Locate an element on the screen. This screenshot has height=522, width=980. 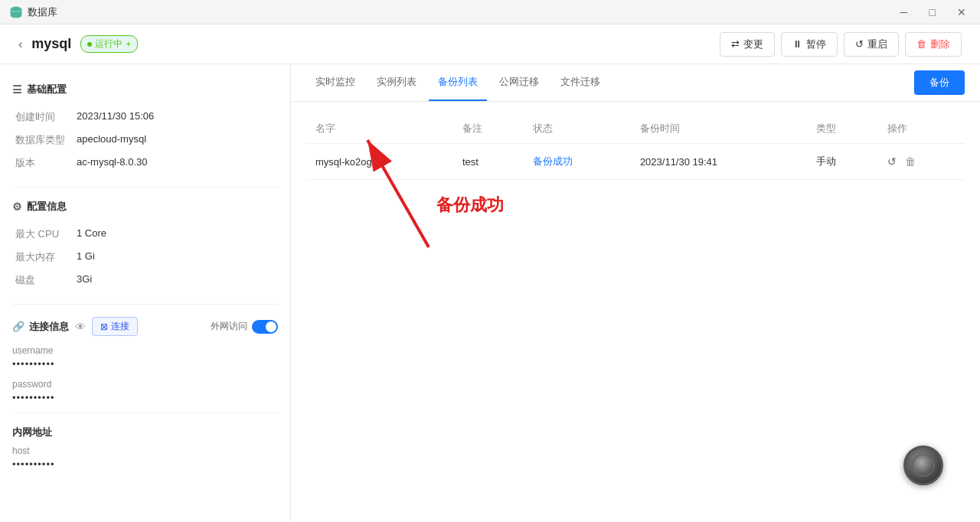
max-cpu-label: 最大 CPU is located at coordinates (43, 234).